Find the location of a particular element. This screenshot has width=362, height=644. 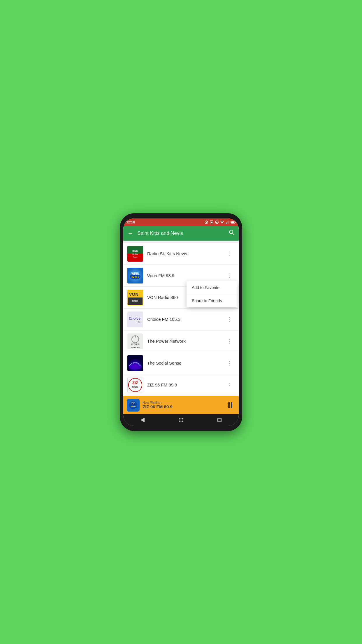

radio-status-icon is located at coordinates (206, 222).